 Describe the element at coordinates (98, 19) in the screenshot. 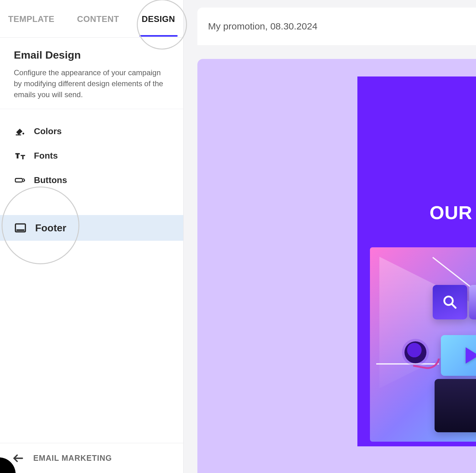

I see `tab-content: CONTENT` at that location.